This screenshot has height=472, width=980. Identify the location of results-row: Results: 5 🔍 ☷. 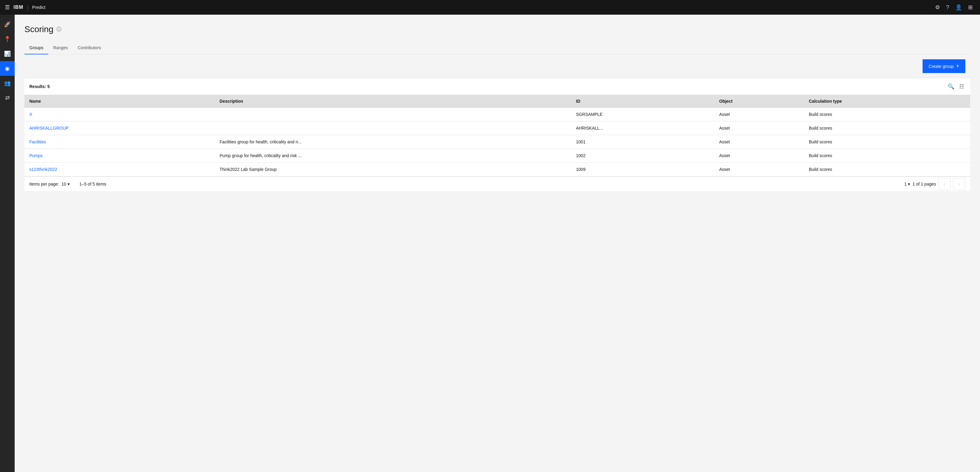
(497, 87).